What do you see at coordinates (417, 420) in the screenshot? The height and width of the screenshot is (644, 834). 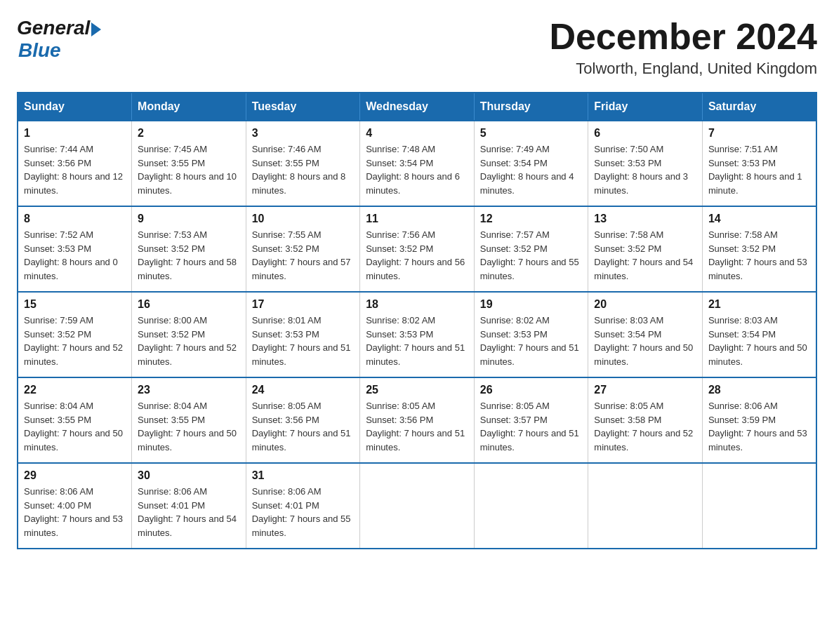 I see `calendar-week-row: 22Sunrise: 8:04 AMSunset: 3:55 PMDayligh…` at bounding box center [417, 420].